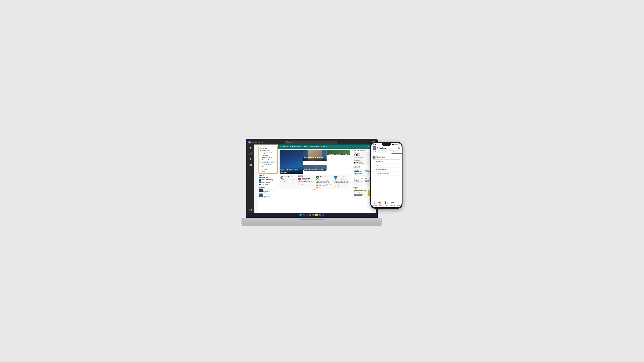  Describe the element at coordinates (386, 166) in the screenshot. I see `phone-sub-find-it: › Find it ›` at that location.